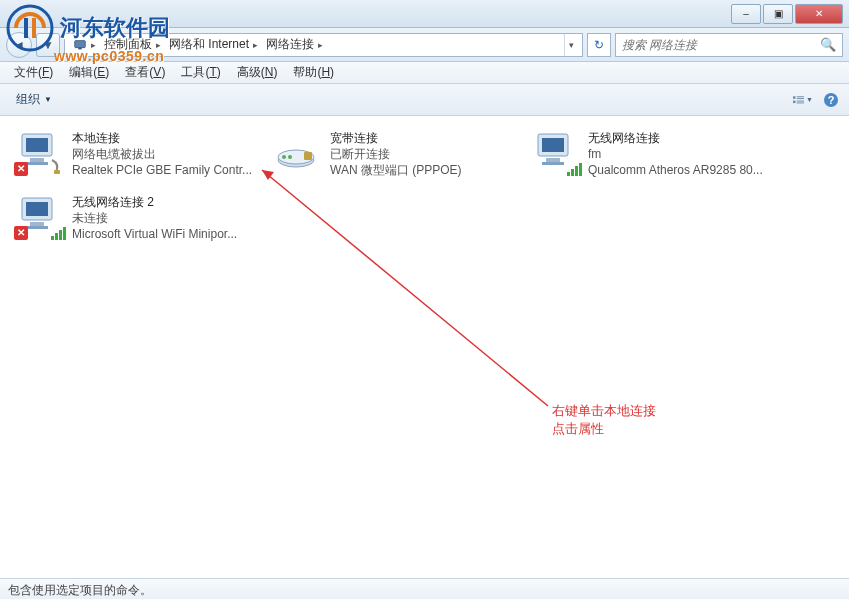  What do you see at coordinates (294, 44) in the screenshot?
I see `breadcrumb-seg-2: 网络连接▸` at bounding box center [294, 44].